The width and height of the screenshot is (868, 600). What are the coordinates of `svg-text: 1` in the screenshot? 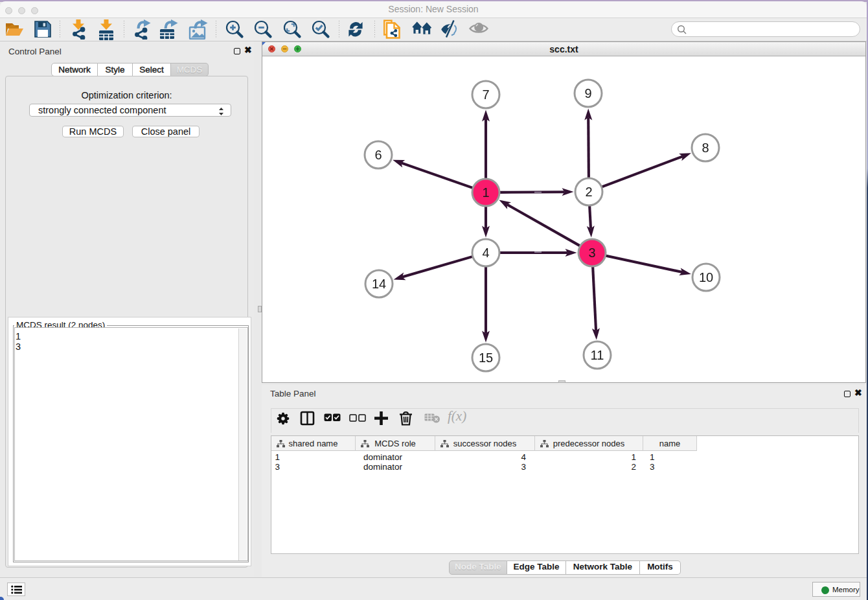 It's located at (486, 192).